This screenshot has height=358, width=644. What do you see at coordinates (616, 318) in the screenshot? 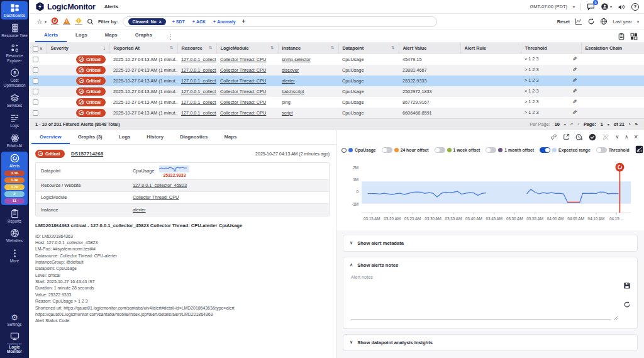
I see `resize-handle-icon` at bounding box center [616, 318].